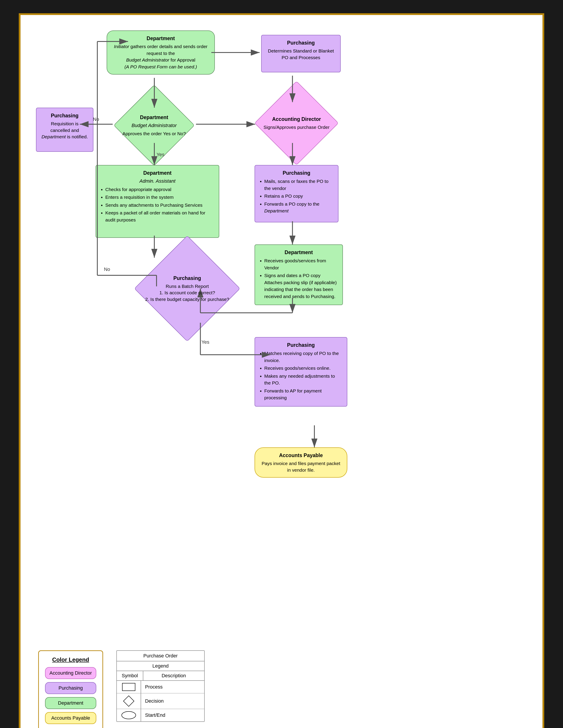  What do you see at coordinates (301, 372) in the screenshot?
I see `purchasing-matches-node: Purchasing Matches receiving copy of PO …` at bounding box center [301, 372].